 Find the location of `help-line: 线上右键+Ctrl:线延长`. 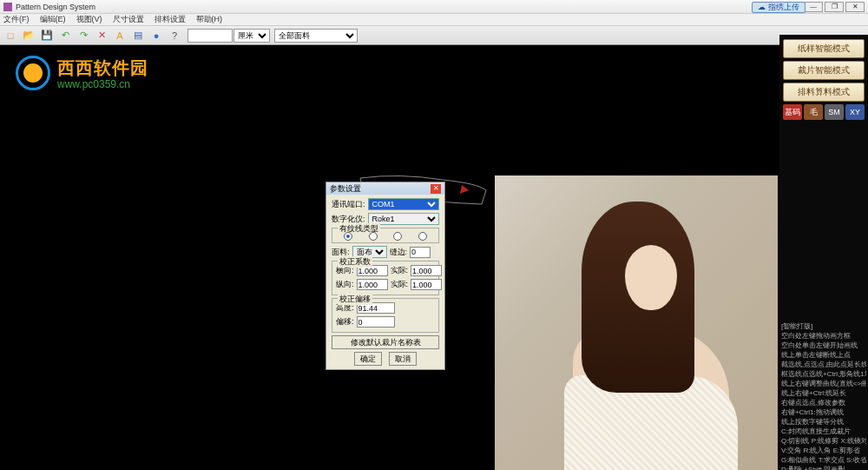

help-line: 线上右键+Ctrl:线延长 is located at coordinates (824, 393).